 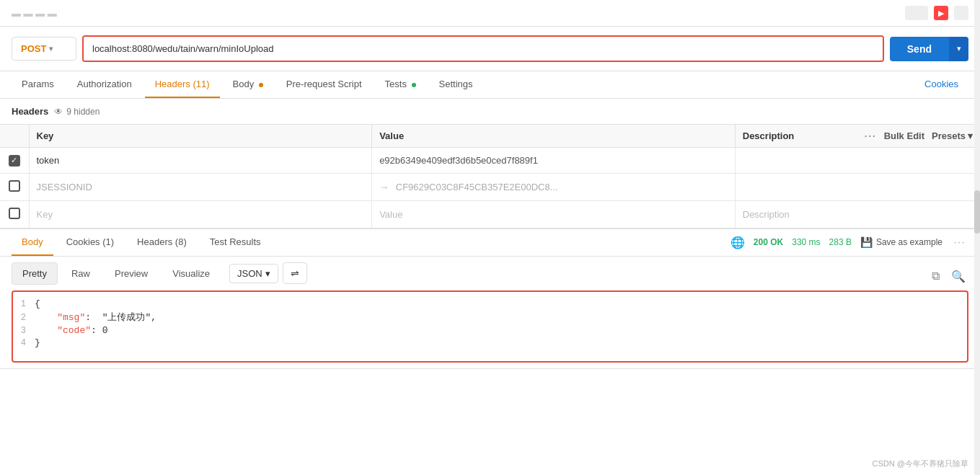 What do you see at coordinates (295, 273) in the screenshot?
I see `wrap-button: ⇌` at bounding box center [295, 273].